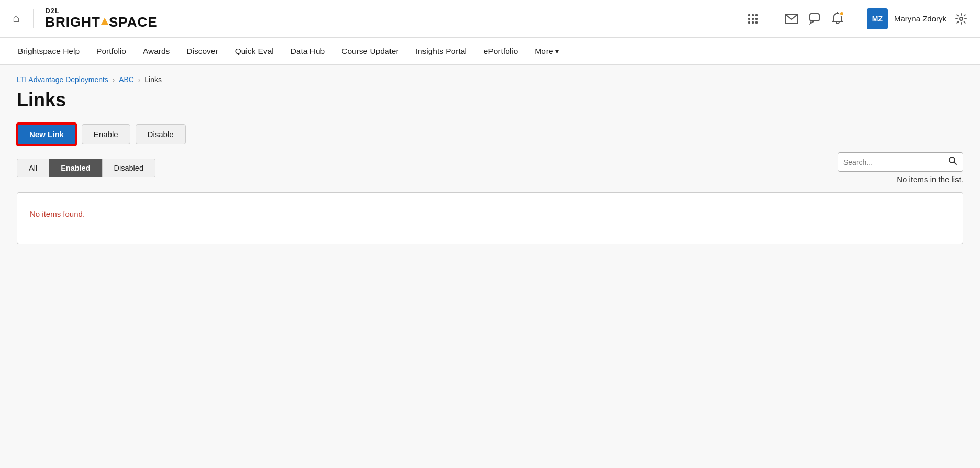  What do you see at coordinates (838, 19) in the screenshot?
I see `bell-icon-button` at bounding box center [838, 19].